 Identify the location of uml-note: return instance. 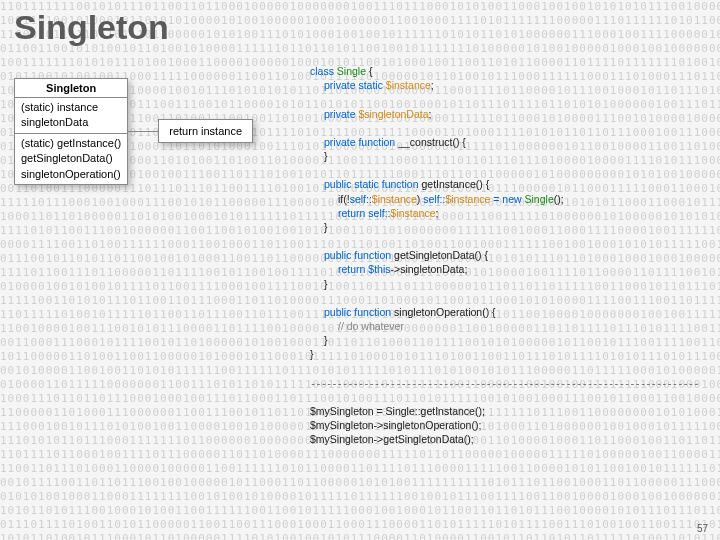
(206, 131).